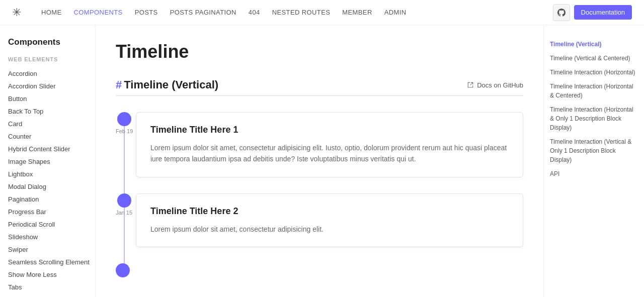 This screenshot has width=644, height=297. I want to click on nav-posts-pagination: POSTS PAGINATION, so click(203, 12).